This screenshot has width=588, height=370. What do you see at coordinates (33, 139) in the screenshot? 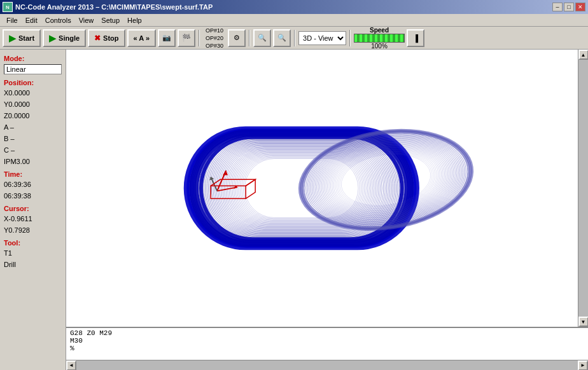
I see `pos-b: B –` at bounding box center [33, 139].